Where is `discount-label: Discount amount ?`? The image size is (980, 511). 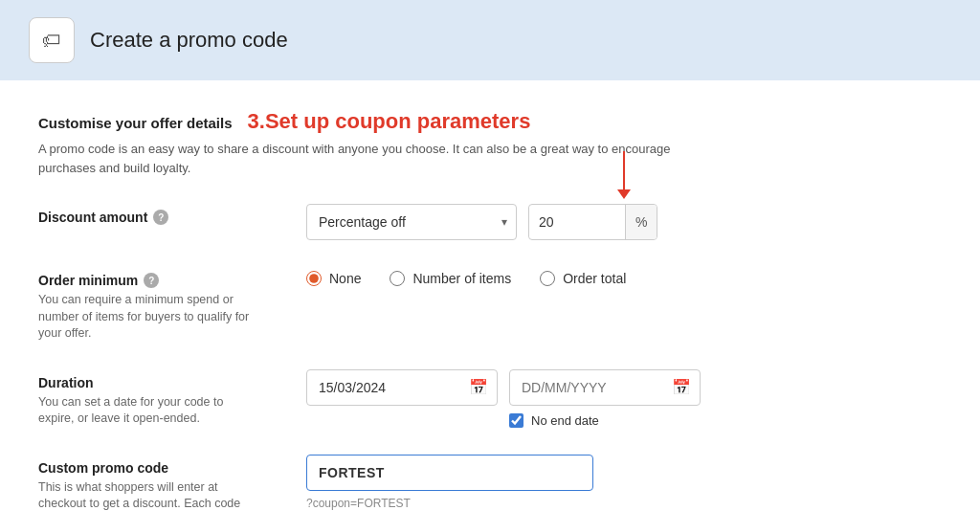
discount-label: Discount amount ? is located at coordinates (163, 217).